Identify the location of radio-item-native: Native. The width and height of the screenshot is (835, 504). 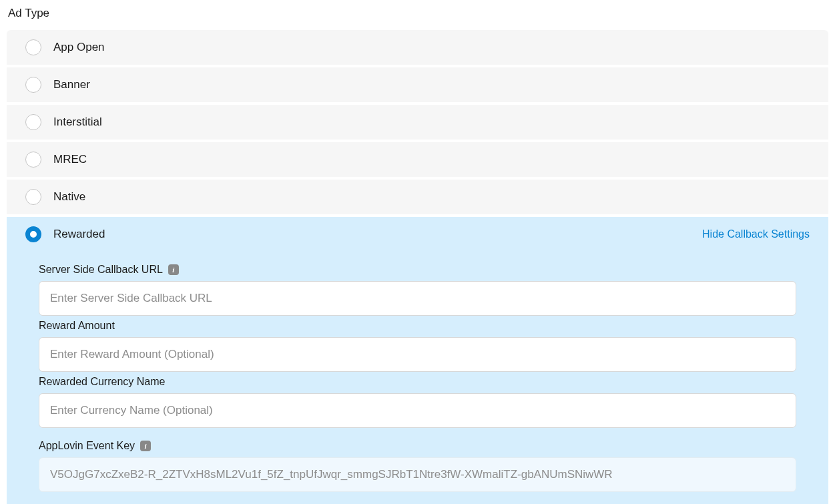
(418, 197).